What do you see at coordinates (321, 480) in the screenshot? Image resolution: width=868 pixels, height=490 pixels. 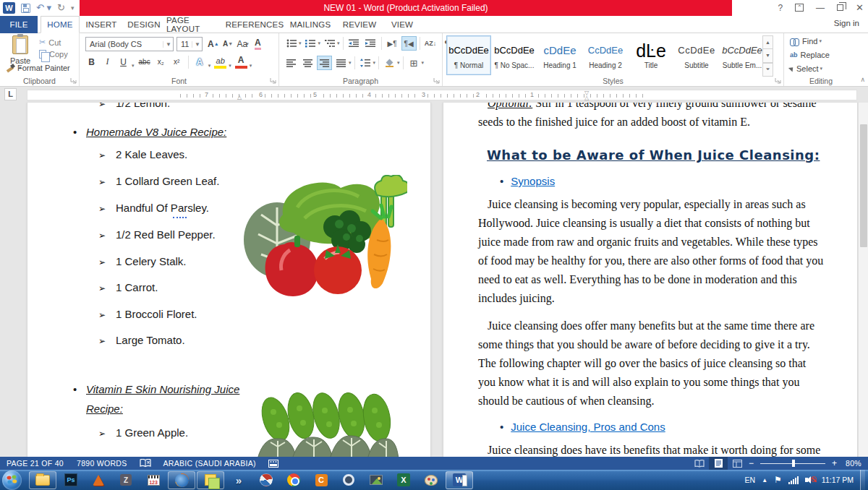 I see `taskbar-idm-button: C` at bounding box center [321, 480].